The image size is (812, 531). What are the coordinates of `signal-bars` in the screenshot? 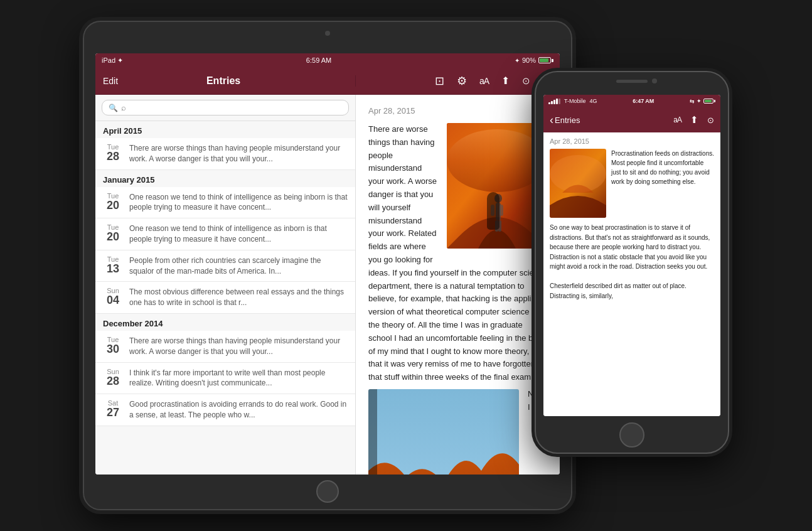 It's located at (555, 102).